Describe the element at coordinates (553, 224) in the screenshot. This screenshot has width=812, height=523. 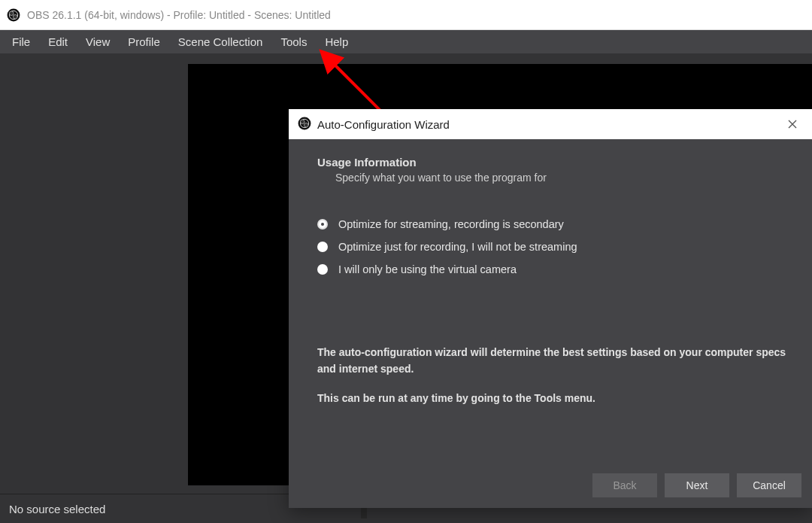
I see `radio-option-streaming: Optimize for streaming, recording is sec…` at that location.